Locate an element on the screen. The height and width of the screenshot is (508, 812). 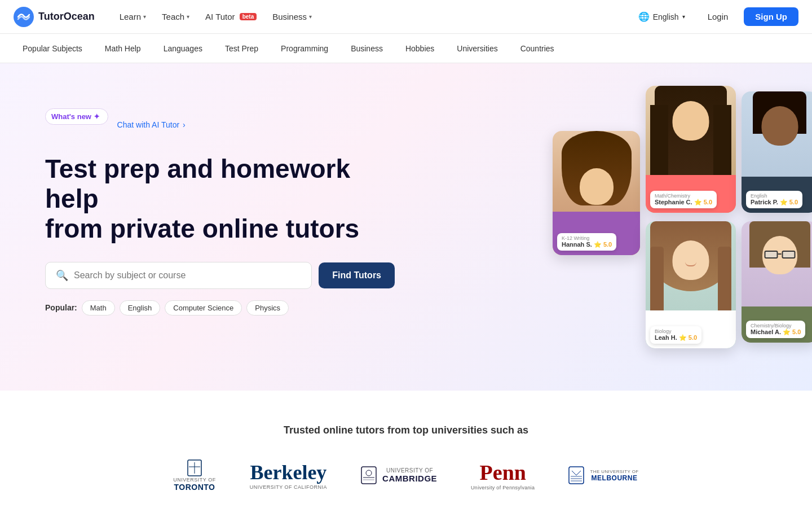
hero-title: Test prep and homework help from private… is located at coordinates (220, 199).